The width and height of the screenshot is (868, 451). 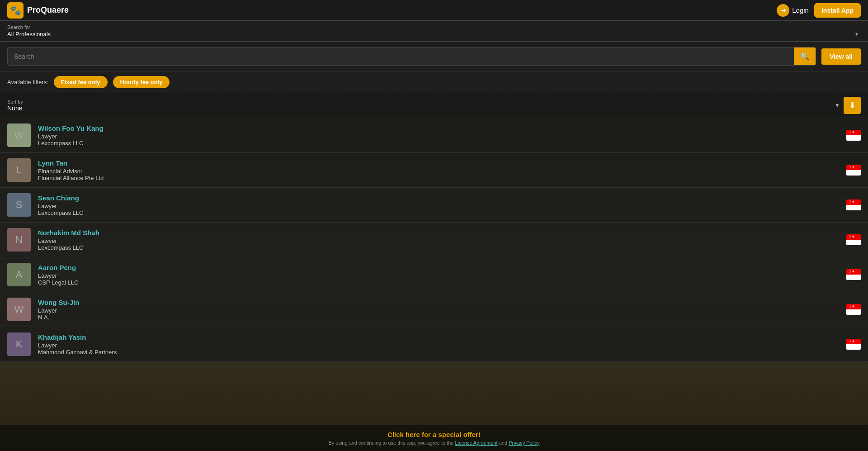 I want to click on prof-avatar: L, so click(x=19, y=170).